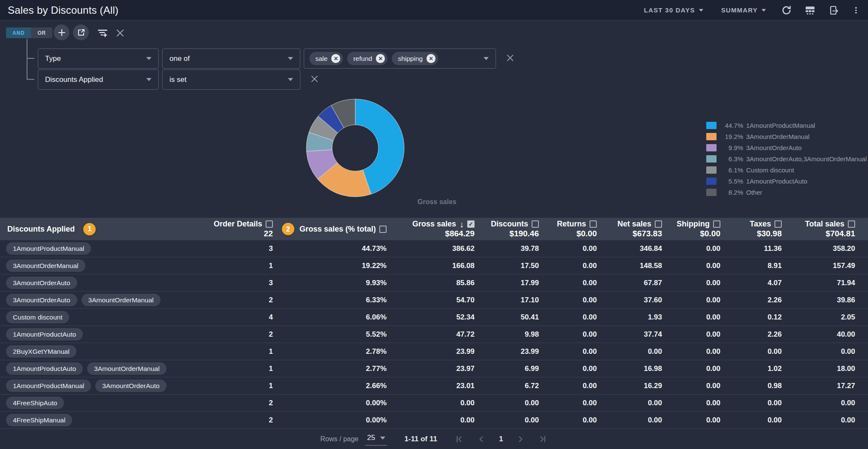 Image resolution: width=868 pixels, height=449 pixels. I want to click on export-file-icon, so click(834, 10).